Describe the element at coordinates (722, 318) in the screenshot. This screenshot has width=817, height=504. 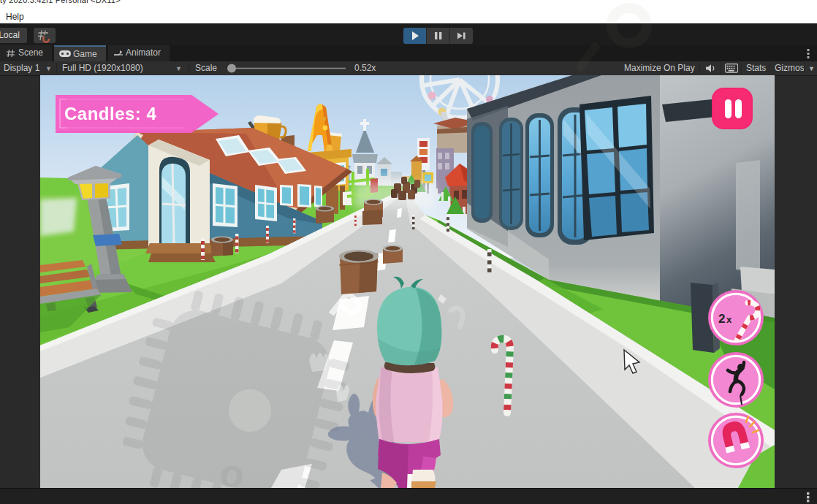
I see `svg-text: 2` at that location.